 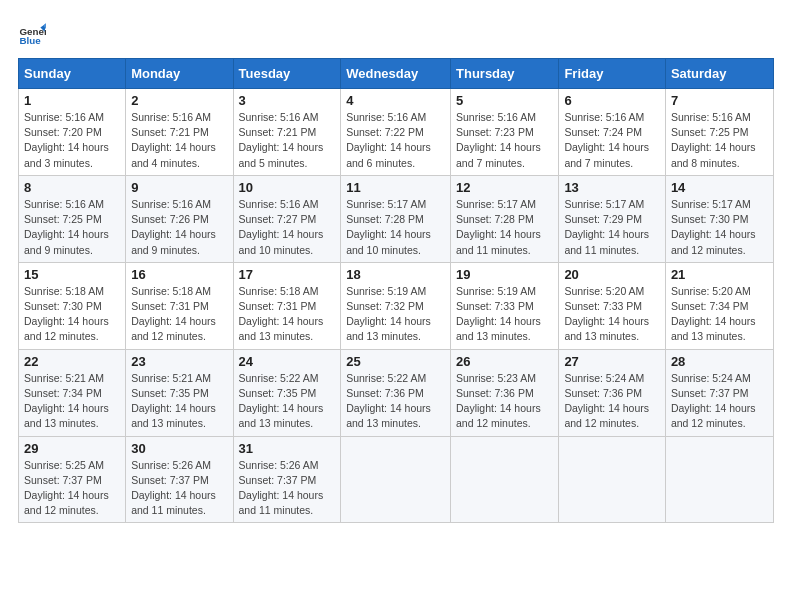 What do you see at coordinates (396, 34) in the screenshot?
I see `header-area: General Blue` at bounding box center [396, 34].